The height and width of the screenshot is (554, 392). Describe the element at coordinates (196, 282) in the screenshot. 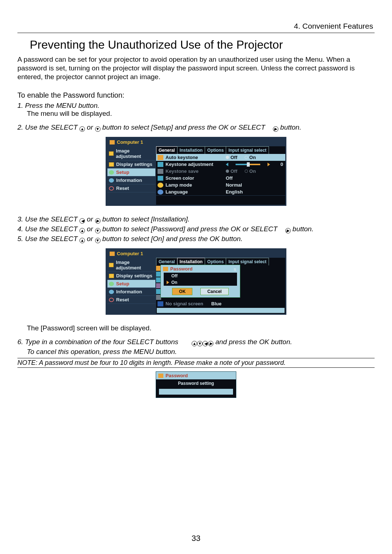

I see `osd-menu-password: Computer 1 Image adjustment Display sett…` at that location.